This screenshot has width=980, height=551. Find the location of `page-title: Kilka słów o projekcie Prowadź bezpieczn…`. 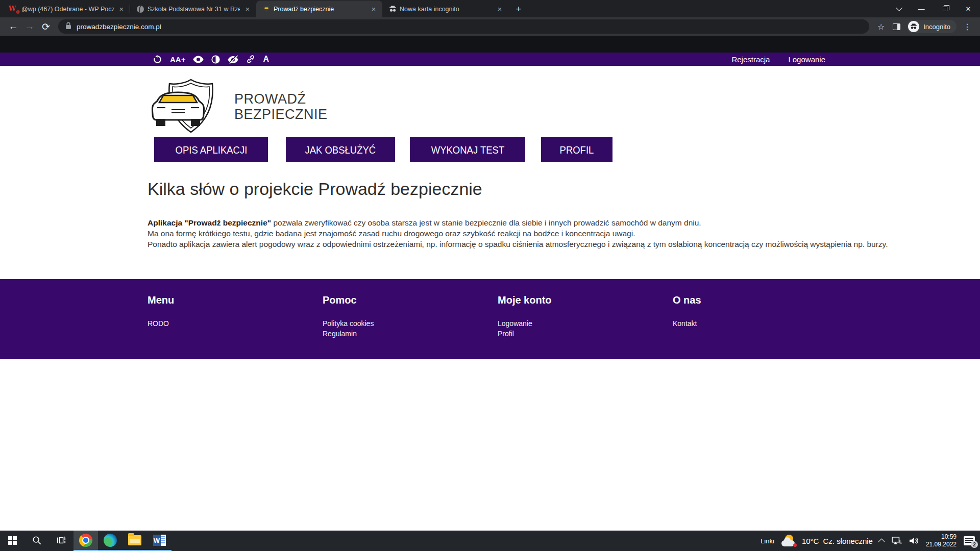

page-title: Kilka słów o projekcie Prowadź bezpieczn… is located at coordinates (315, 189).